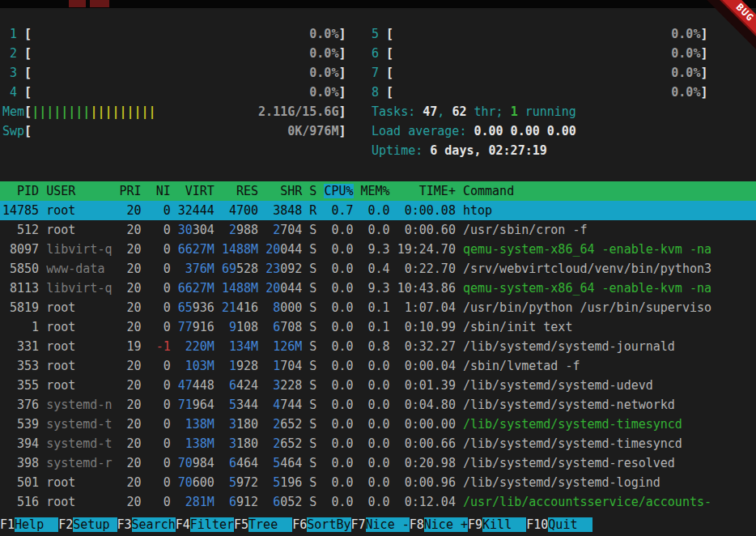  Describe the element at coordinates (559, 525) in the screenshot. I see `fkey-f10: F10Quit` at that location.